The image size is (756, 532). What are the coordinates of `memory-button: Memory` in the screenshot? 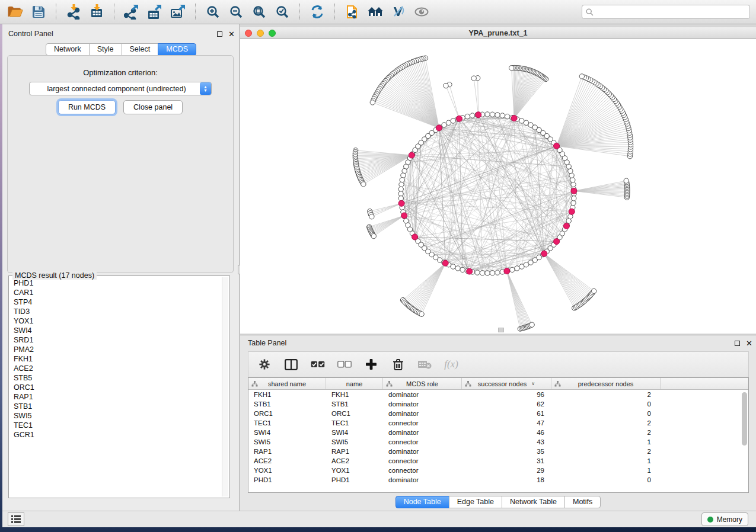 It's located at (725, 519).